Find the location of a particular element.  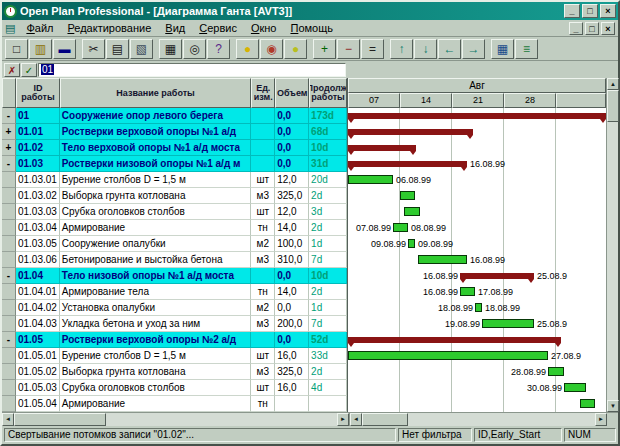

vertical-scroll-track is located at coordinates (612, 245).